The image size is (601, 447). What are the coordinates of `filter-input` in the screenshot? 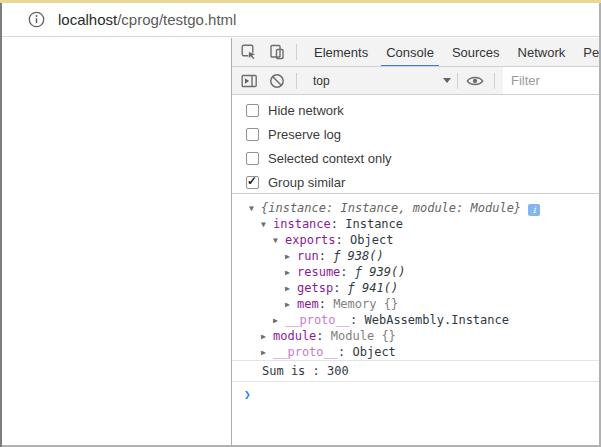 It's located at (551, 80).